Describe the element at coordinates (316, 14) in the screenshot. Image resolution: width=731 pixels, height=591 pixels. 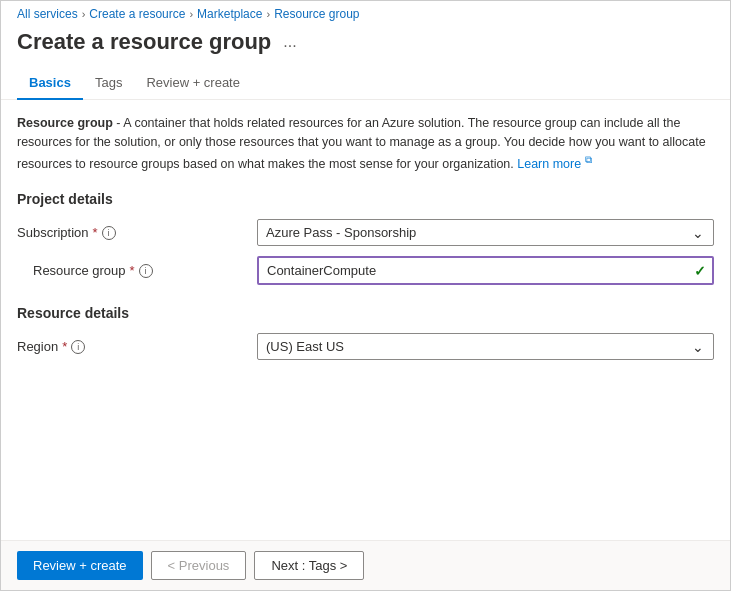
I see `breadcrumb-resource-group: Resource group` at that location.